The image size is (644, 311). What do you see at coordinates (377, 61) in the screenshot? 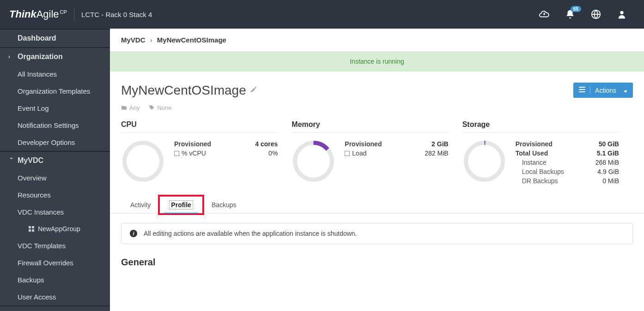
I see `status-banner: Instance is running` at bounding box center [377, 61].